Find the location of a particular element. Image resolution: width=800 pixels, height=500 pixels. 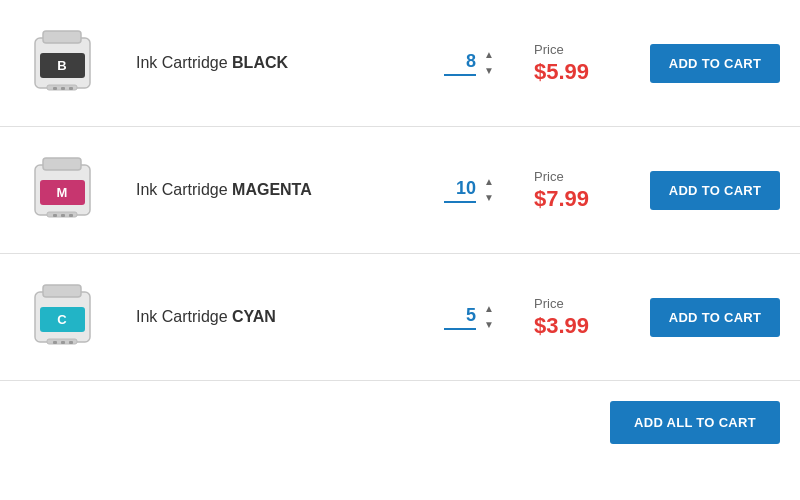

add-to-cart-button-magenta: ADD TO CART is located at coordinates (715, 190).